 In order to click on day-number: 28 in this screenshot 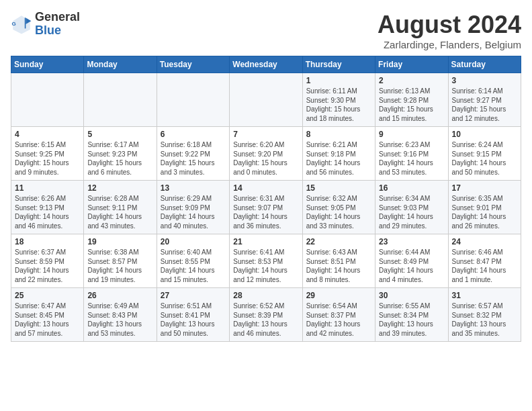, I will do `click(266, 295)`.